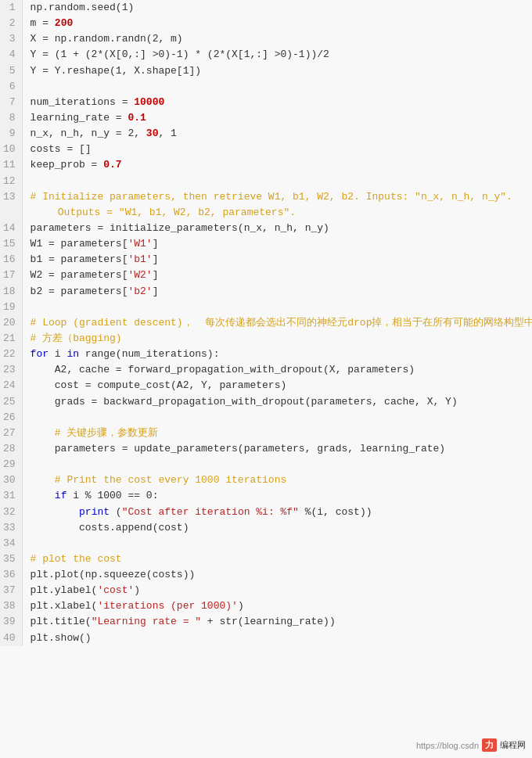  Describe the element at coordinates (11, 55) in the screenshot. I see `line-number: 4` at that location.